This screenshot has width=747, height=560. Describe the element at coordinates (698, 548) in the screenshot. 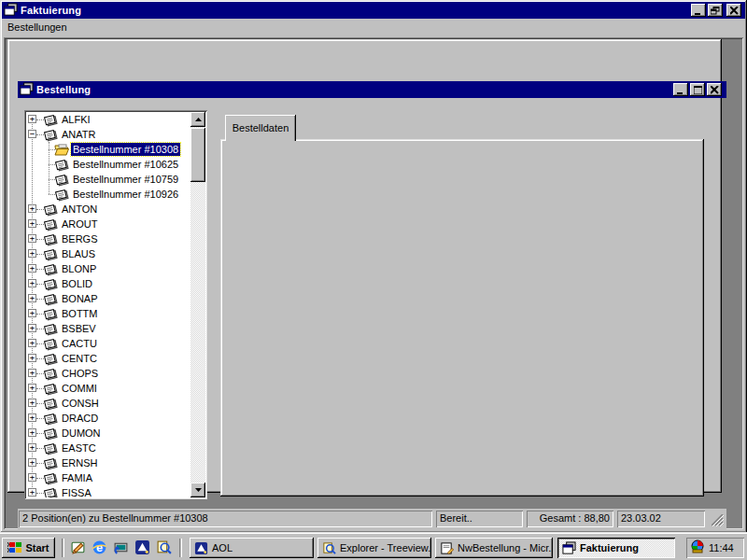

I see `colorful-ball-icon` at that location.